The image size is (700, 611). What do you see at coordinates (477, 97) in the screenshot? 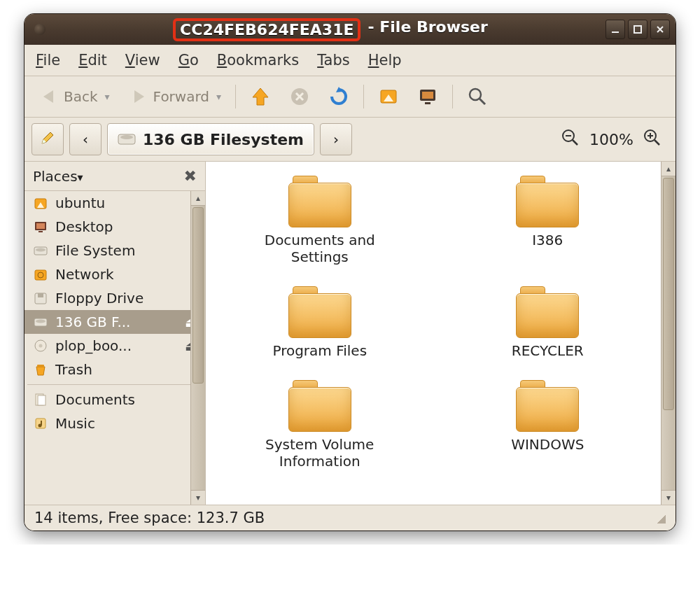
I see `search-button` at bounding box center [477, 97].